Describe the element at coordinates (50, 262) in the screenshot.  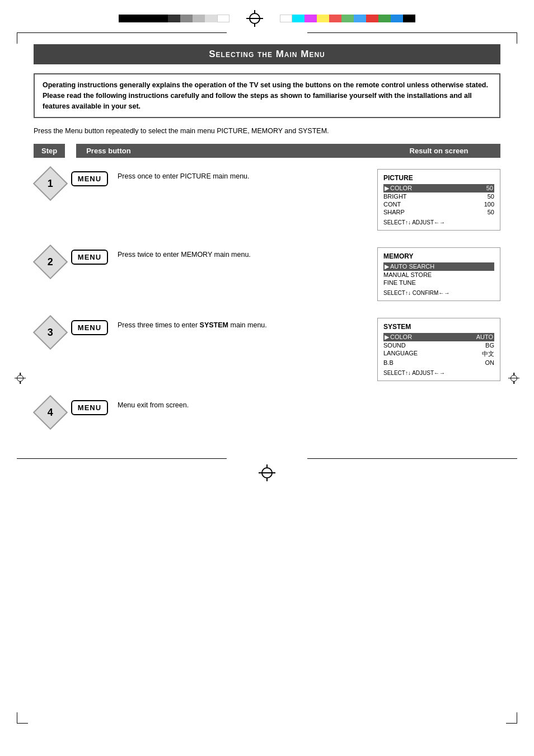
I see `step-num-2: 2` at that location.